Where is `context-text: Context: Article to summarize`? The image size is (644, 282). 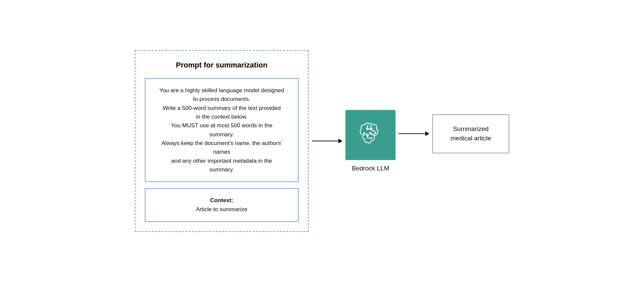 context-text: Context: Article to summarize is located at coordinates (222, 205).